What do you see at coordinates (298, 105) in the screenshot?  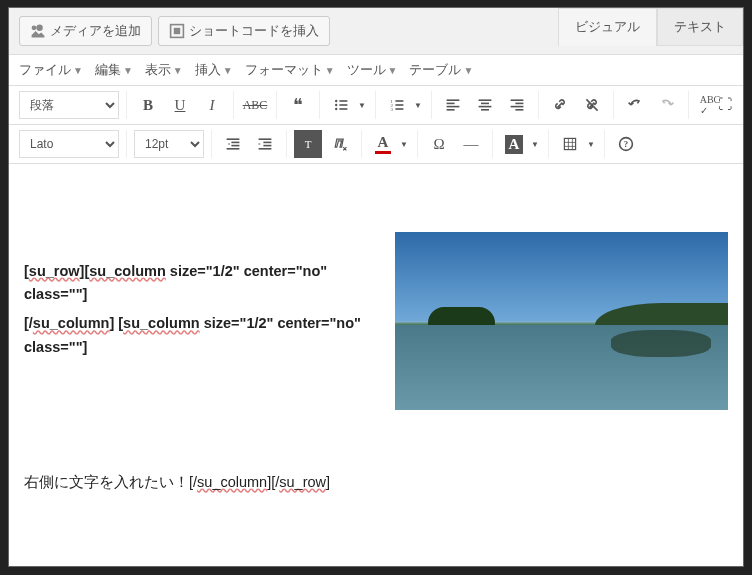 I see `blockquote-icon: ❝` at bounding box center [298, 105].